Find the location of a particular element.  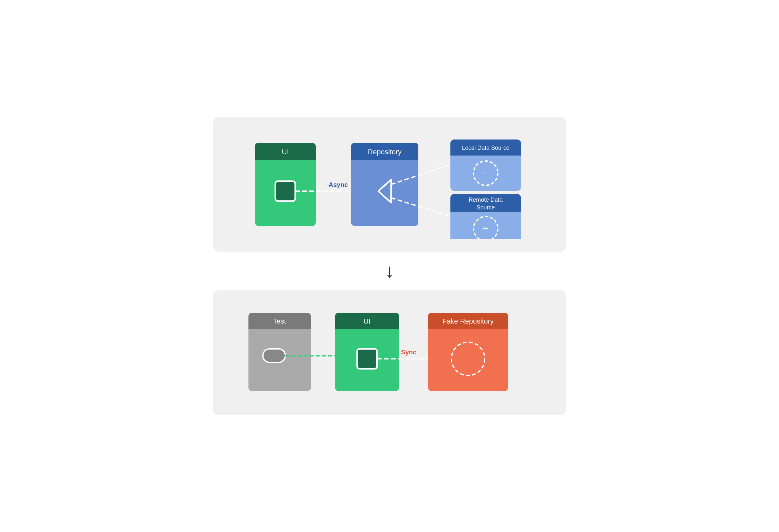

local-datasource-label: Local Data Source is located at coordinates (486, 148).